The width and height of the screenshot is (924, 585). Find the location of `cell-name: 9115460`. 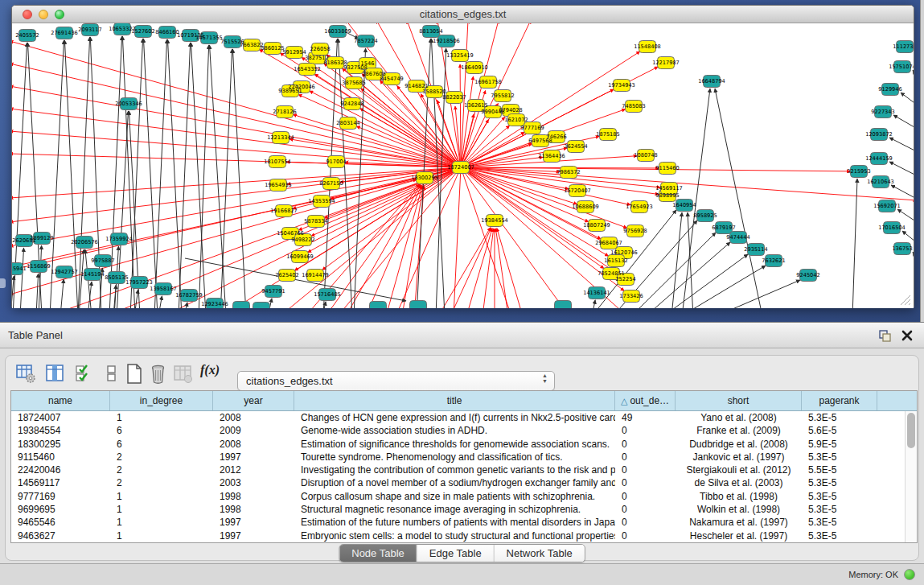

cell-name: 9115460 is located at coordinates (61, 457).